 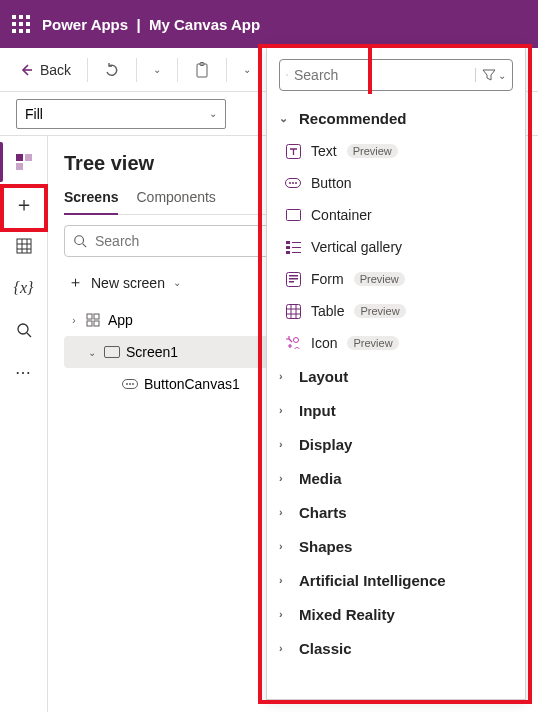 What do you see at coordinates (393, 410) in the screenshot?
I see `category-input: ›Input` at bounding box center [393, 410].